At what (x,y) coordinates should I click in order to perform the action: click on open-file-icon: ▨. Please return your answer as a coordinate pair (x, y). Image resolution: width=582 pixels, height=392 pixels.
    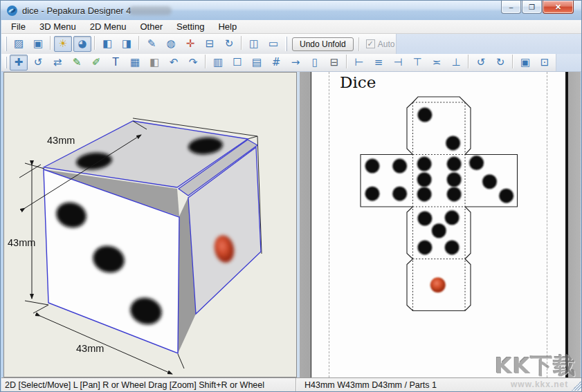
    Looking at the image, I should click on (19, 44).